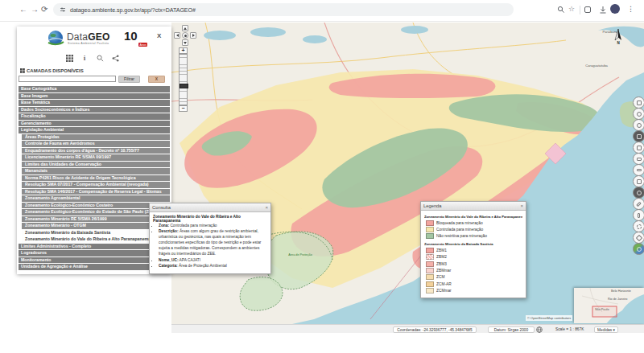 This screenshot has height=353, width=644. What do you see at coordinates (116, 58) in the screenshot?
I see `share-icon` at bounding box center [116, 58].